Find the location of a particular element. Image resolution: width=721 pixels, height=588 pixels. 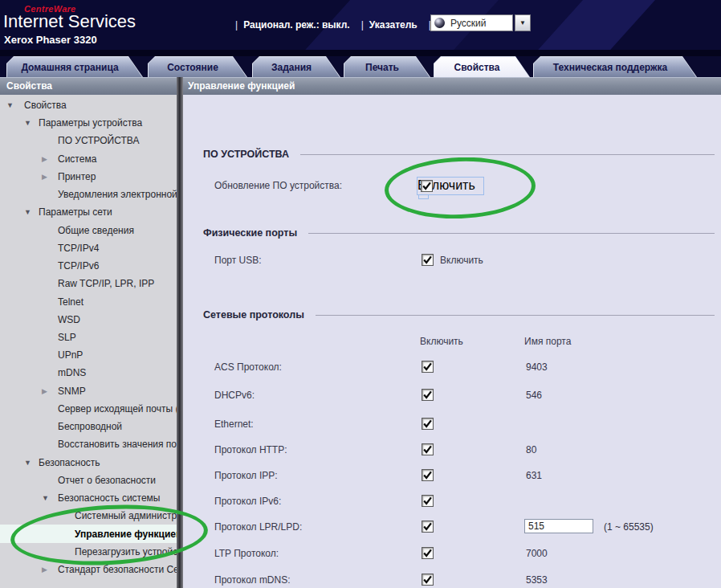

tab-status: Состояние is located at coordinates (198, 67).